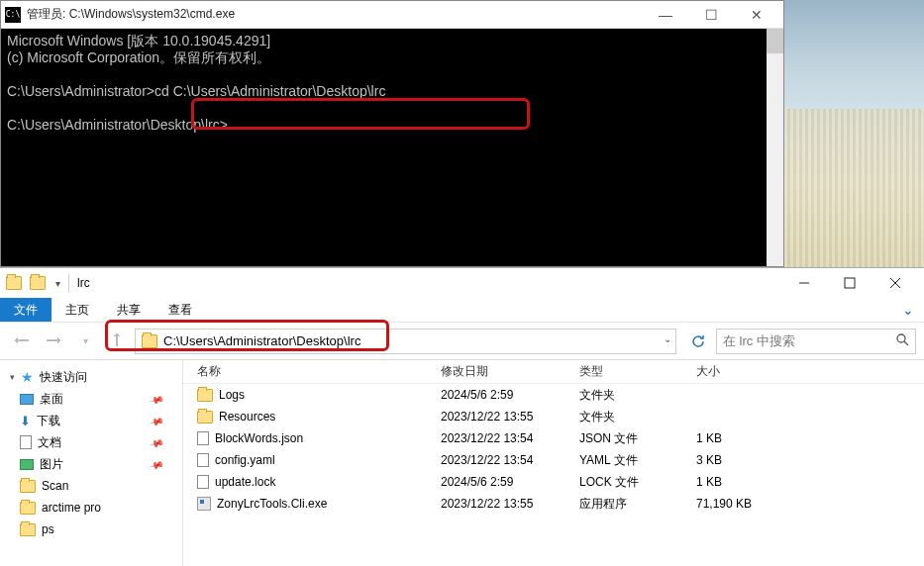  I want to click on sidebar-item-label: arctime pro, so click(71, 508).